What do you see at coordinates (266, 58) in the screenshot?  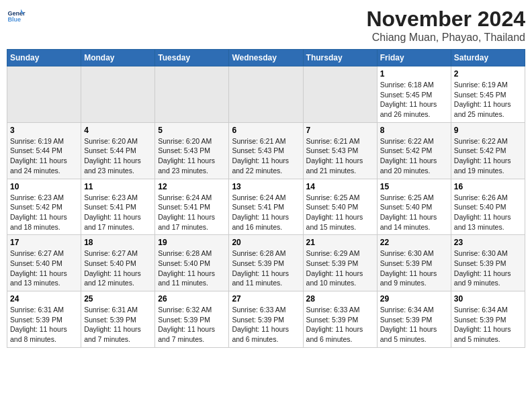 I see `weekday-header-row: SundayMondayTuesdayWednesdayThursdayFrid…` at bounding box center [266, 58].